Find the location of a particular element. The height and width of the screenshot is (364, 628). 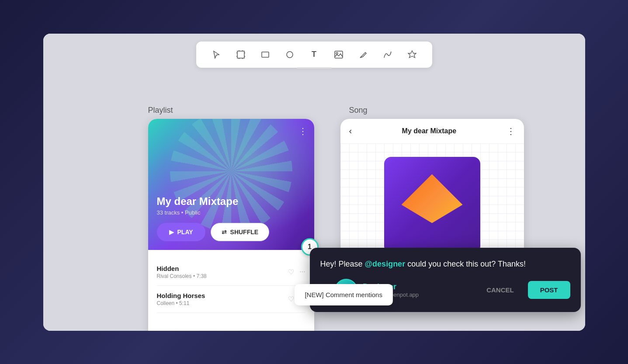

playlist-title: My dear Mixtape is located at coordinates (213, 201).